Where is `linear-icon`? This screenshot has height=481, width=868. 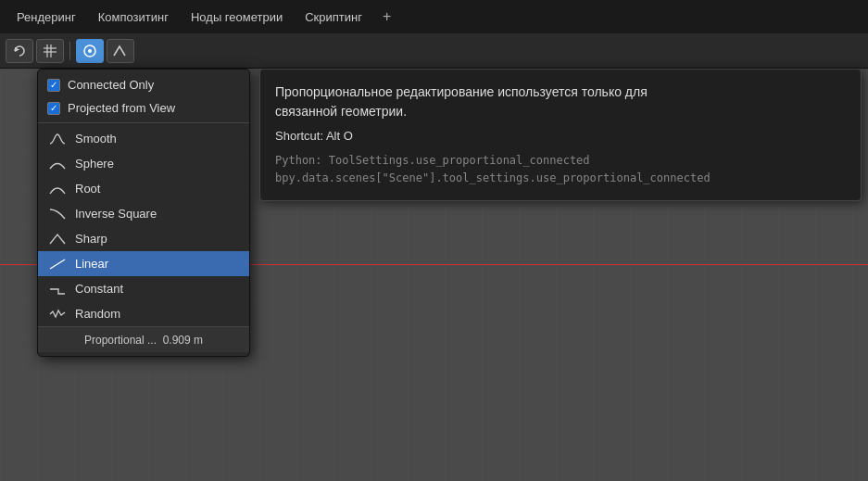 linear-icon is located at coordinates (57, 264).